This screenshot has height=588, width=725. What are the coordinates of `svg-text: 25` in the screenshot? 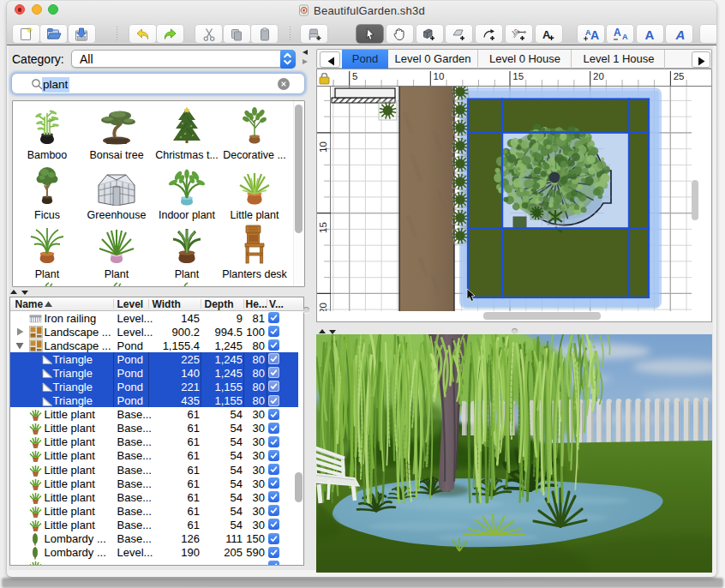 It's located at (679, 76).